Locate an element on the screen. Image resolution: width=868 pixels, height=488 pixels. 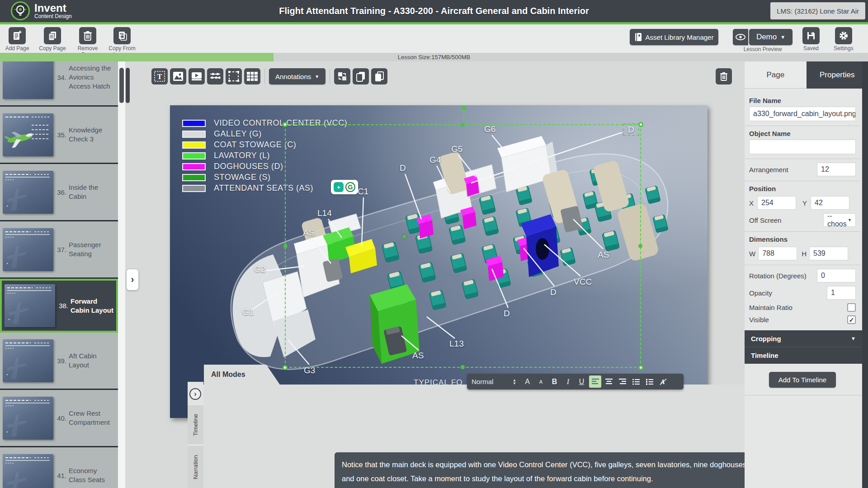
swap-tool is located at coordinates (342, 76).